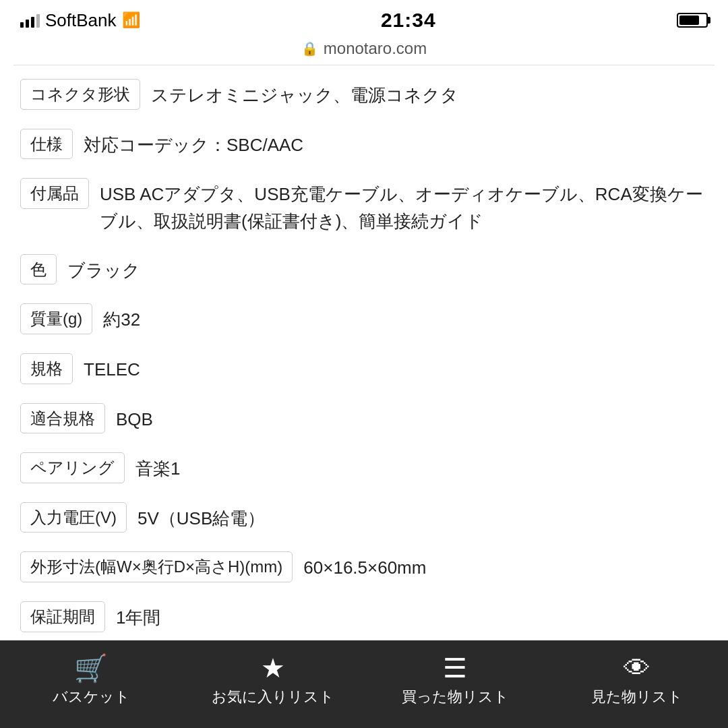  Describe the element at coordinates (396, 368) in the screenshot. I see `spec-value: TELEC` at that location.